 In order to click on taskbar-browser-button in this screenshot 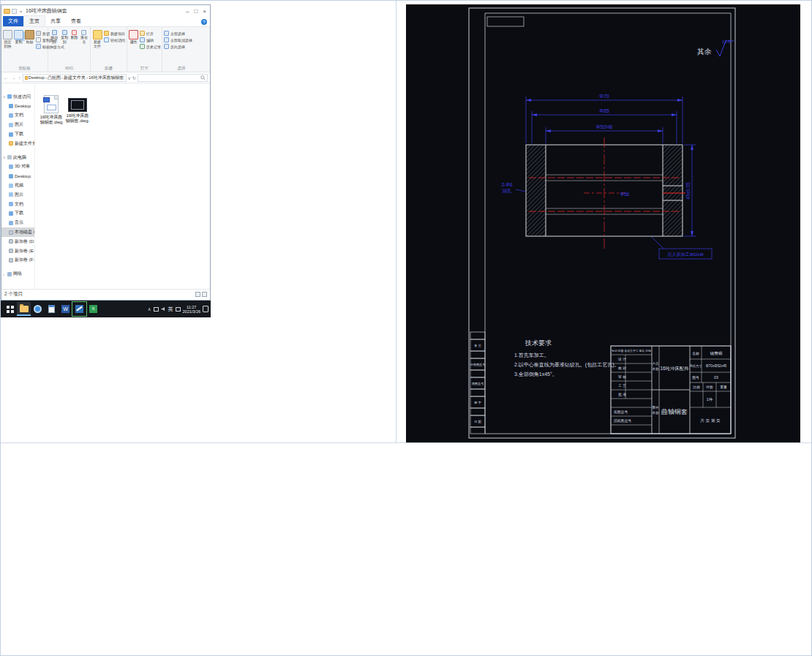, I will do `click(38, 309)`.